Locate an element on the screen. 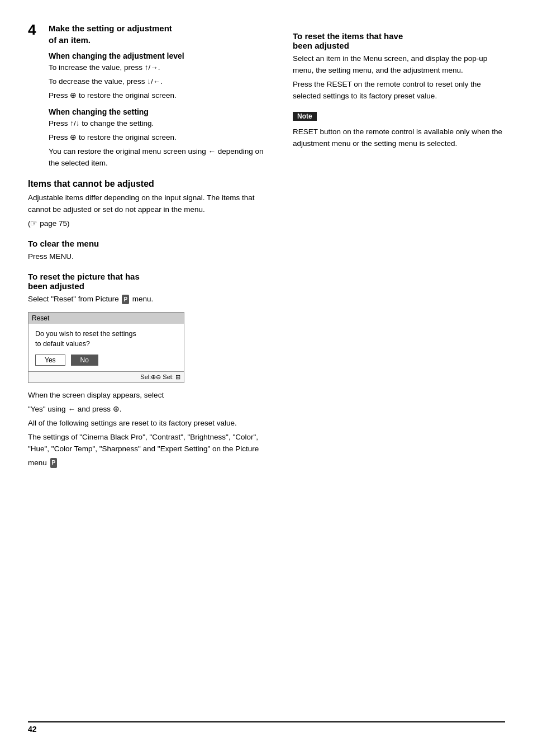 The width and height of the screenshot is (533, 756). items-heading: Items that cannot be adjusted is located at coordinates (152, 184).